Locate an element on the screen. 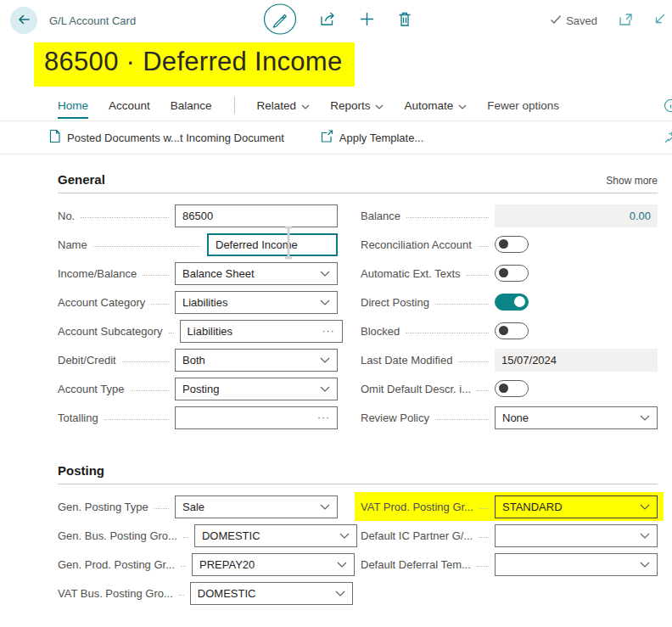 This screenshot has height=627, width=672. tab-account: Account is located at coordinates (129, 109).